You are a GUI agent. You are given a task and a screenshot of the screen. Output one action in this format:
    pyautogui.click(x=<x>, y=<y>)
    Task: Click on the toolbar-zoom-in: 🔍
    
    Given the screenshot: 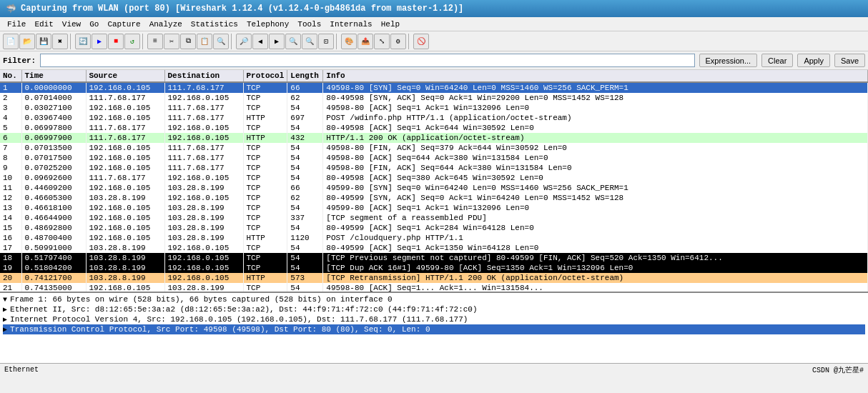 What is the action you would take?
    pyautogui.click(x=293, y=41)
    